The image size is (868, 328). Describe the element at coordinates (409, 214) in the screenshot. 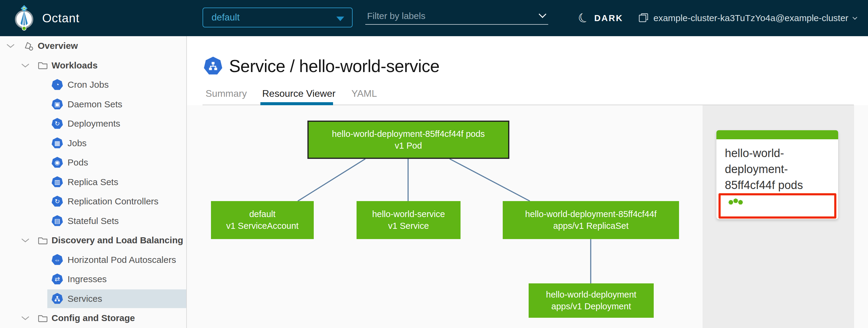

I see `node-name: hello-world-service` at that location.